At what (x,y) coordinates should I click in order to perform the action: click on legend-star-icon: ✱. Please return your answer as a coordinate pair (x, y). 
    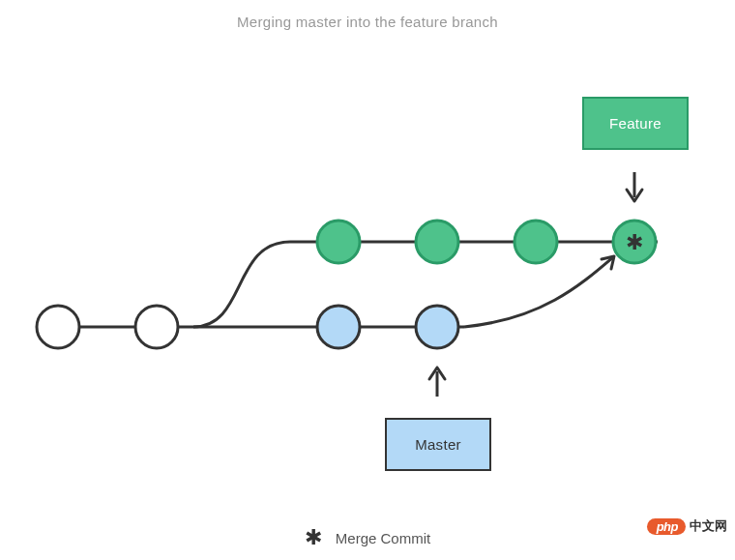
    Looking at the image, I should click on (313, 538).